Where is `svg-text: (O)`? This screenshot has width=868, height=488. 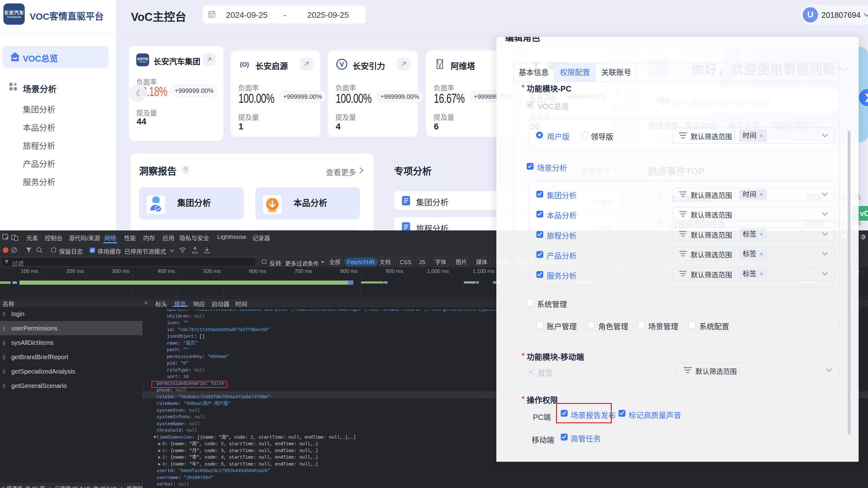
svg-text: (O) is located at coordinates (245, 64).